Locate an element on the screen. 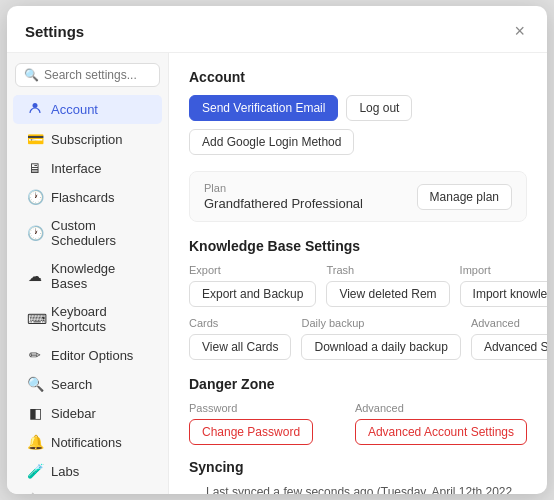 Image resolution: width=554 pixels, height=500 pixels. modal-title: Settings is located at coordinates (54, 32).